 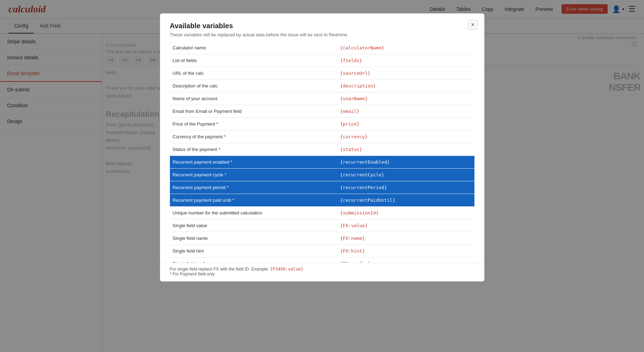 I want to click on variable-label: Name of your account, so click(x=254, y=99).